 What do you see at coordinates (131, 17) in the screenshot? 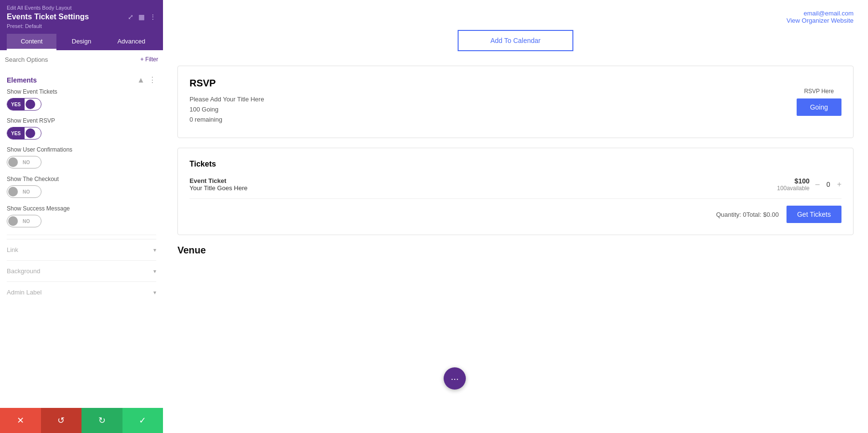
I see `resize-icon: ⤢` at bounding box center [131, 17].